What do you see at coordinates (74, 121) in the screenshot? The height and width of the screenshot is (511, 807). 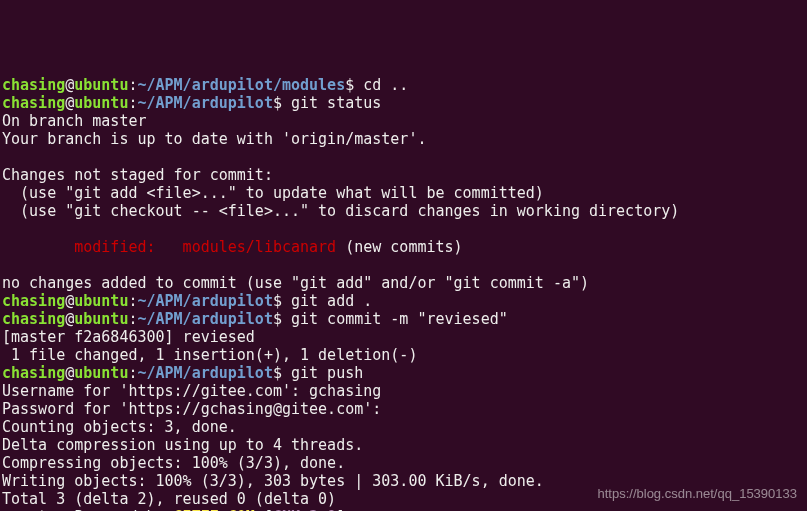 I see `terminal-text: On branch master` at bounding box center [74, 121].